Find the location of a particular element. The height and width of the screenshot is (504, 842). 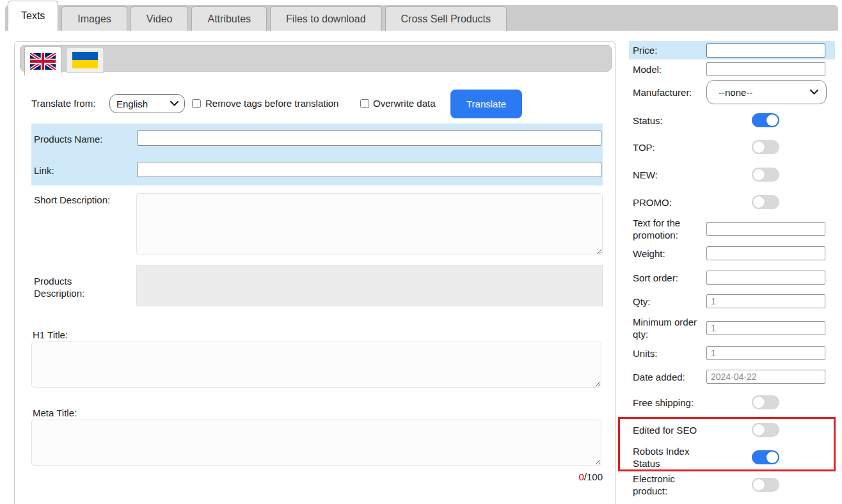

link-input is located at coordinates (369, 169).